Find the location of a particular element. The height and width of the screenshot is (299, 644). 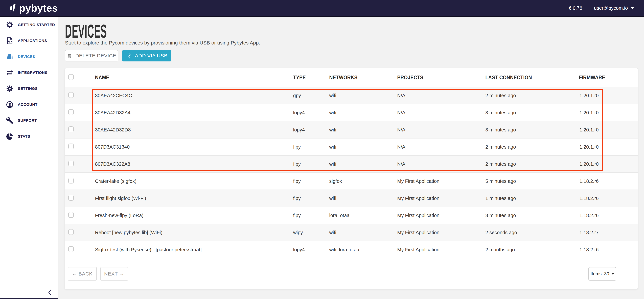

col-header-firmware: FIRMWARE is located at coordinates (590, 78).